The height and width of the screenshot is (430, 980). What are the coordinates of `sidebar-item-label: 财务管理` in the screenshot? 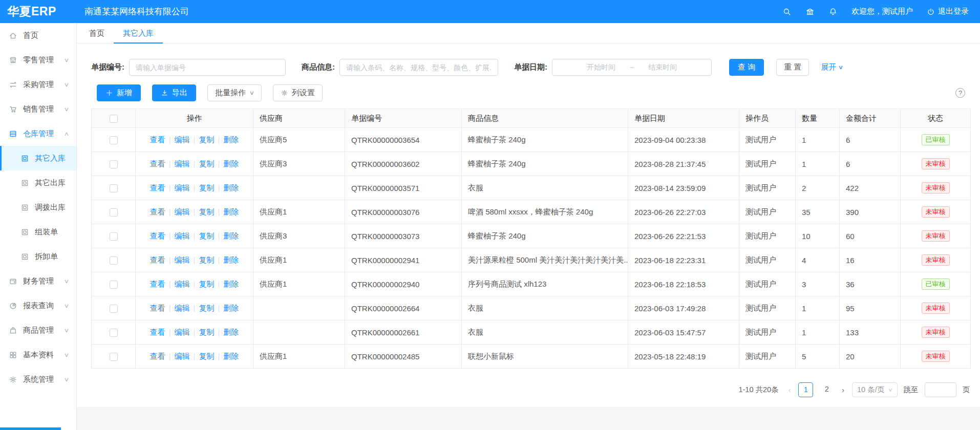 It's located at (38, 282).